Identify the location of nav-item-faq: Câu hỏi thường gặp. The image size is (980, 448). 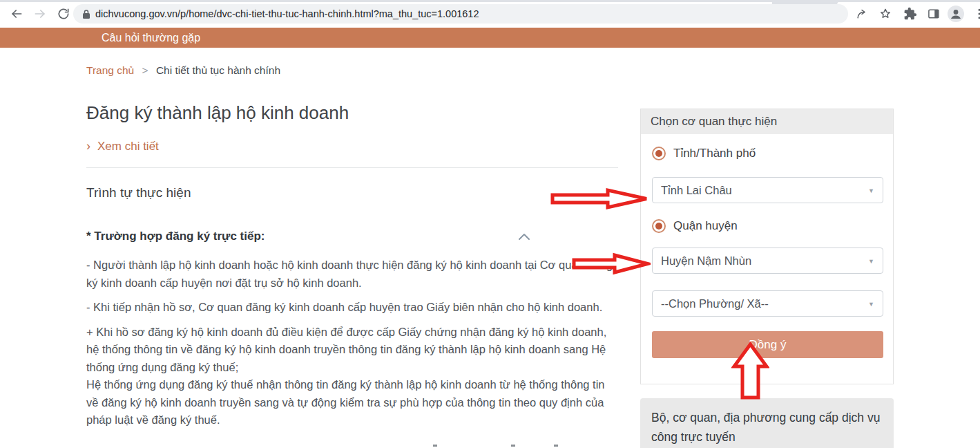
(151, 37).